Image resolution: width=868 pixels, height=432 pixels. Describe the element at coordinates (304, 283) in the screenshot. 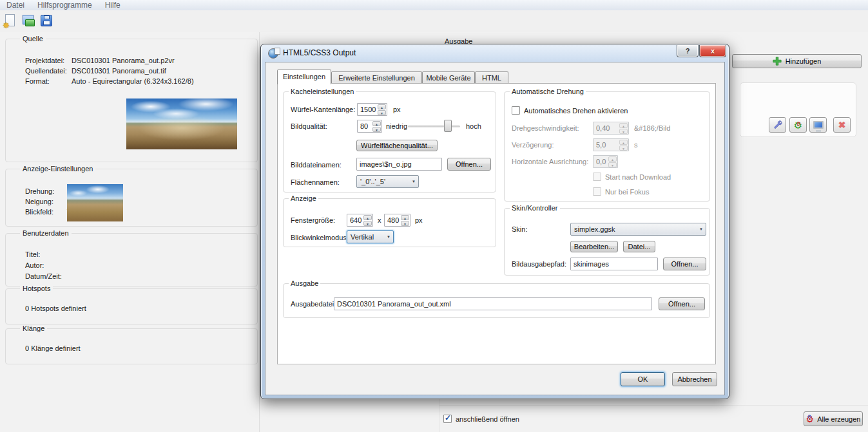

I see `dialog-output-title: Ausgabe` at that location.